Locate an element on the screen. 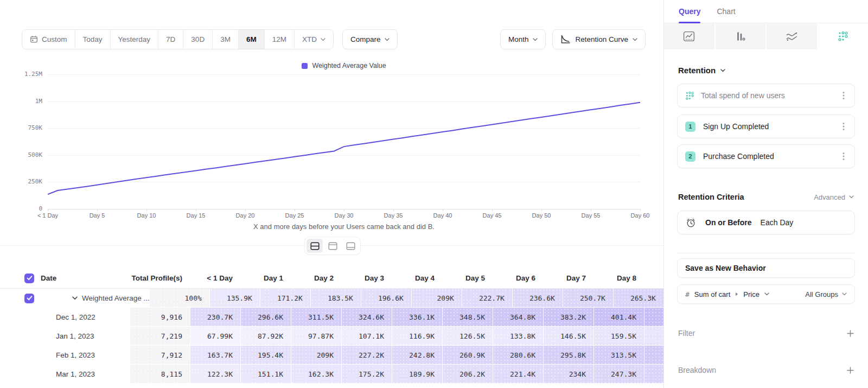  panel-tab-query: Query is located at coordinates (690, 11).